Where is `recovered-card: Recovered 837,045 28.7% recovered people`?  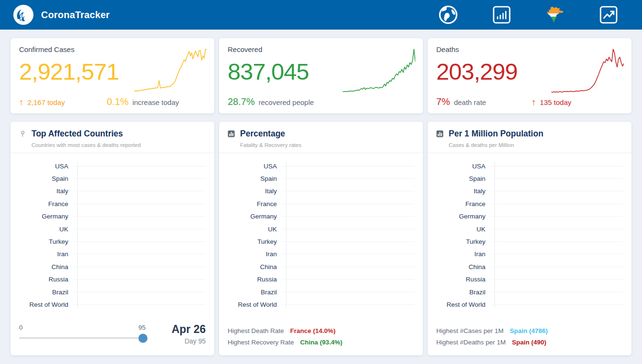
recovered-card: Recovered 837,045 28.7% recovered people is located at coordinates (321, 76).